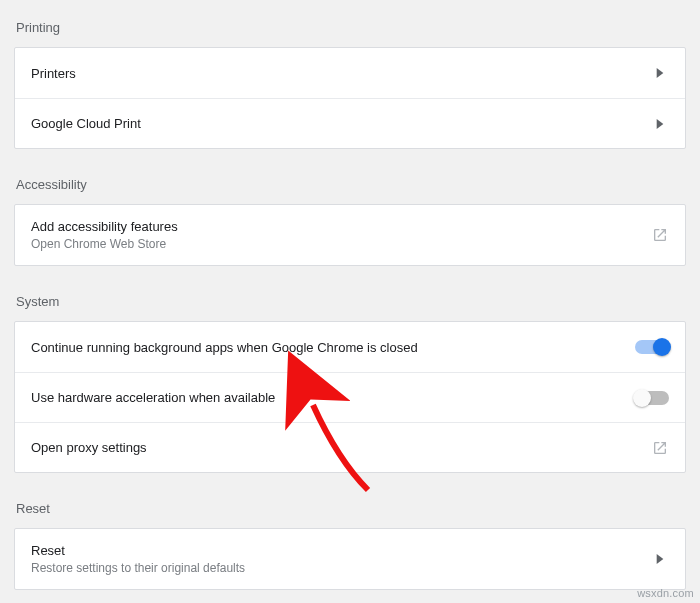 The height and width of the screenshot is (603, 700). Describe the element at coordinates (89, 448) in the screenshot. I see `proxy-label: Open proxy settings` at that location.